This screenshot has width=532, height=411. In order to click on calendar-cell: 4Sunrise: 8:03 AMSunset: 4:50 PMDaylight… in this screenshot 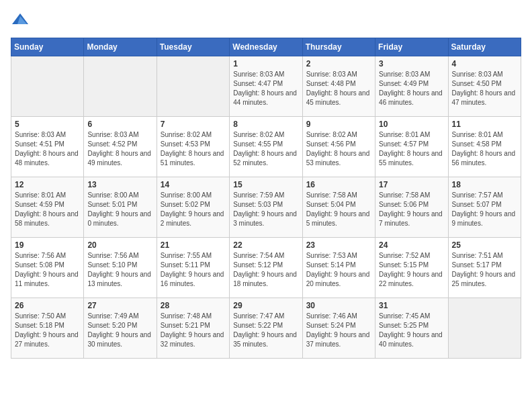, I will do `click(484, 87)`.